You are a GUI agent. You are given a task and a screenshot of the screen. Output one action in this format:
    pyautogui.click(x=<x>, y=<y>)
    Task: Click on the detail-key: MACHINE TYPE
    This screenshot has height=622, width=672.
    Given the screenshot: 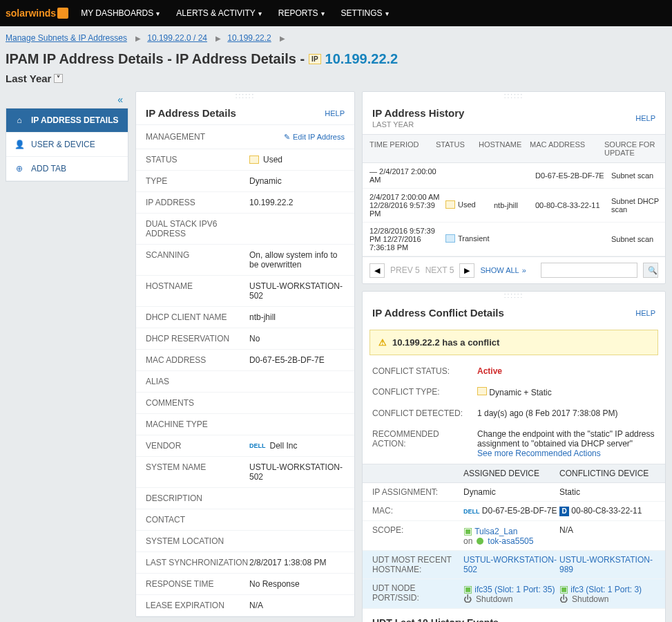 What is the action you would take?
    pyautogui.click(x=198, y=424)
    